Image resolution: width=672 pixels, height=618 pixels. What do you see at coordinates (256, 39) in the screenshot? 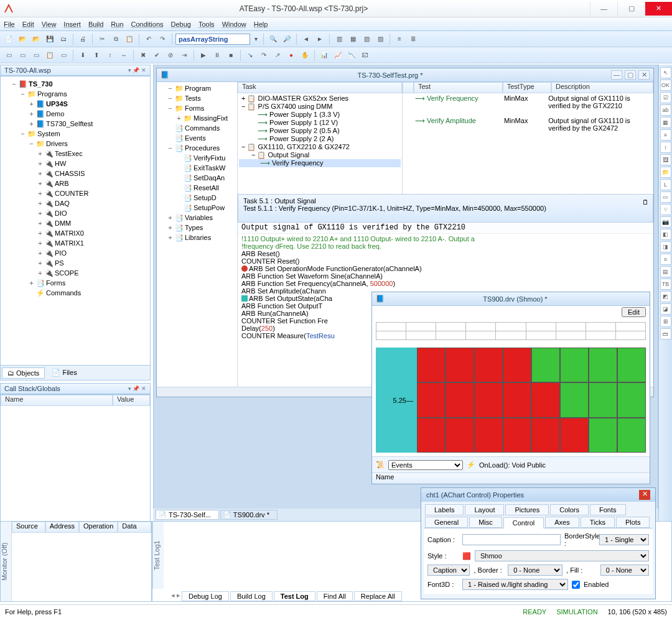
I see `search-dropdown-icon: ▾` at bounding box center [256, 39].